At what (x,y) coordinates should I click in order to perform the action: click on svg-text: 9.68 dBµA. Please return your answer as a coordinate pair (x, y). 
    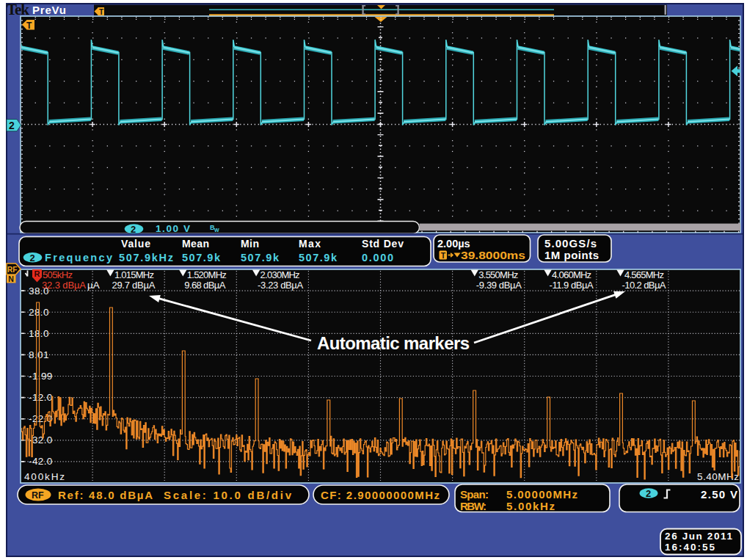
    Looking at the image, I should click on (205, 285).